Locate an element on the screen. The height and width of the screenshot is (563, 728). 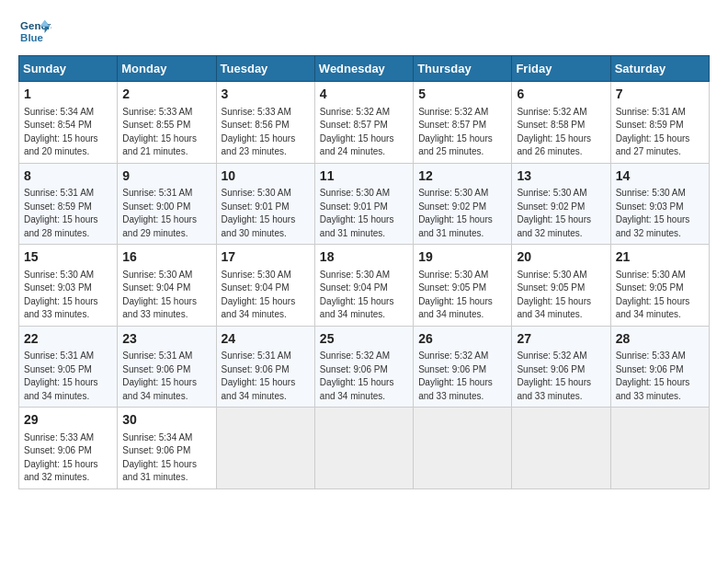
day-number: 12 is located at coordinates (462, 177).